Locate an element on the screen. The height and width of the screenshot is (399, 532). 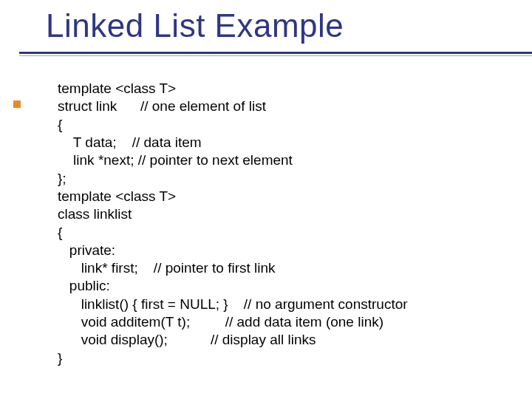
code-line: private: is located at coordinates (86, 250).